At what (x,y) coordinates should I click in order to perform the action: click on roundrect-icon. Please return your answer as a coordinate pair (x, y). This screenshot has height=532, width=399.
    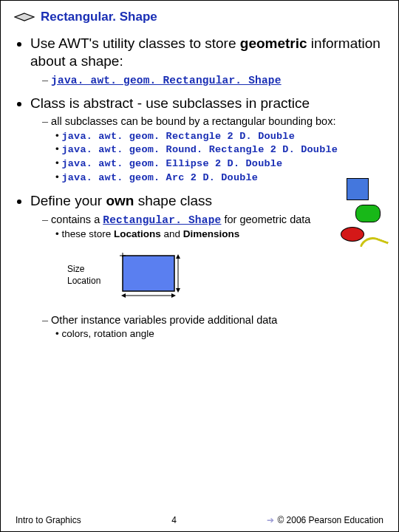
    Looking at the image, I should click on (368, 214).